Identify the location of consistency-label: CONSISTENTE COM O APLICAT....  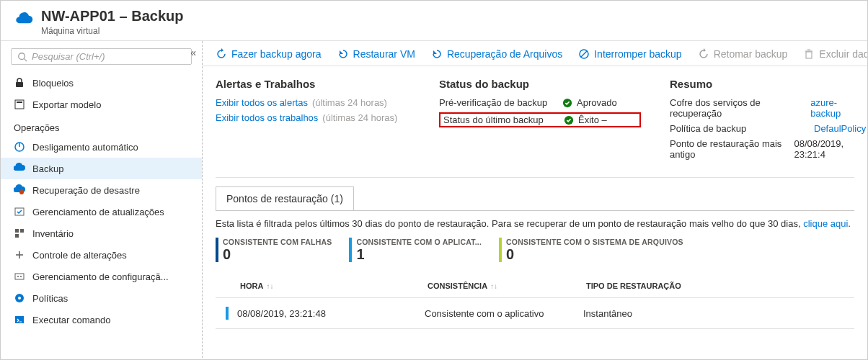
(419, 242).